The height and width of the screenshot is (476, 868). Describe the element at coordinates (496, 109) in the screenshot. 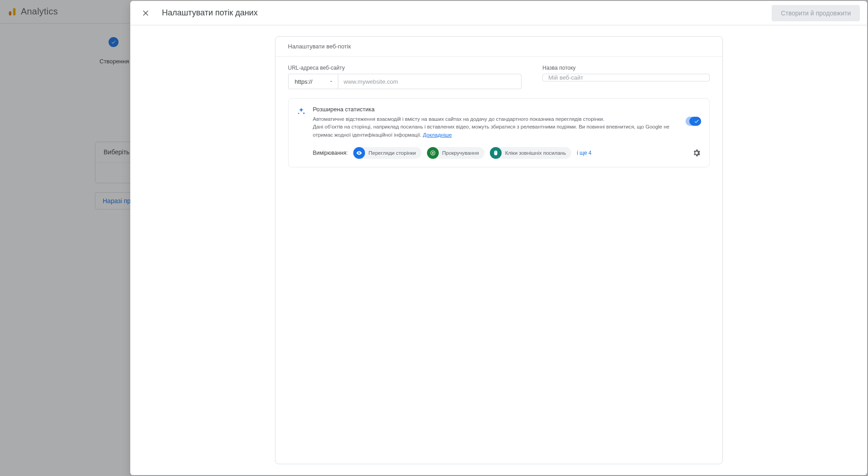

I see `enhanced-title: Розширена статистика` at that location.